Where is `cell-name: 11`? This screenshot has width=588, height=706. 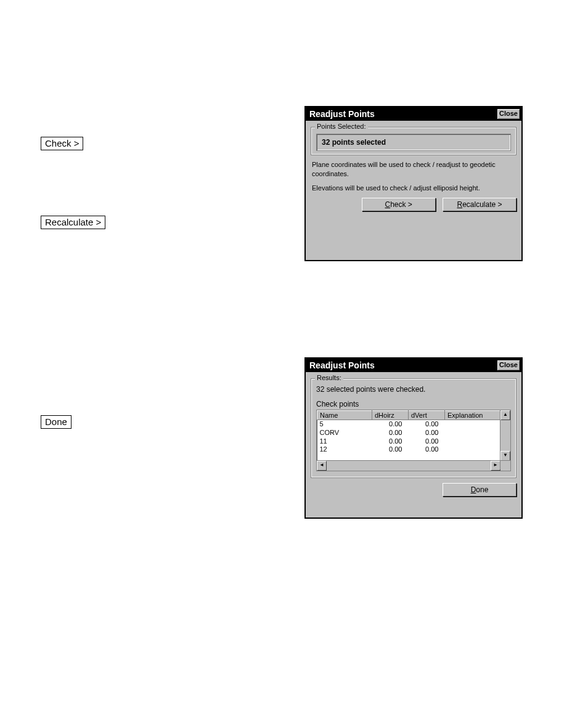
cell-name: 11 is located at coordinates (345, 442).